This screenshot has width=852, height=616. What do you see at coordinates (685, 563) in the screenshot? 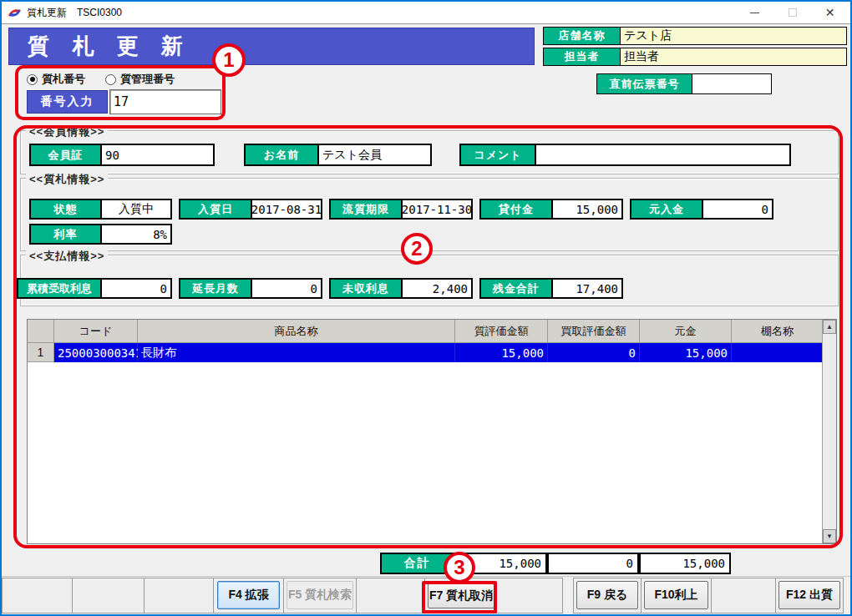
I see `totals-principal: 15,000` at bounding box center [685, 563].